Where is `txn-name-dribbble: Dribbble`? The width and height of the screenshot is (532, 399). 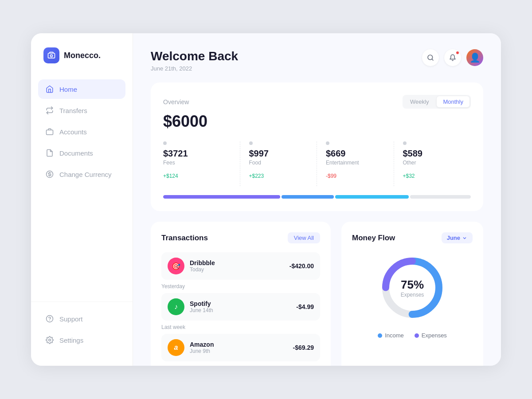 txn-name-dribbble: Dribbble is located at coordinates (237, 263).